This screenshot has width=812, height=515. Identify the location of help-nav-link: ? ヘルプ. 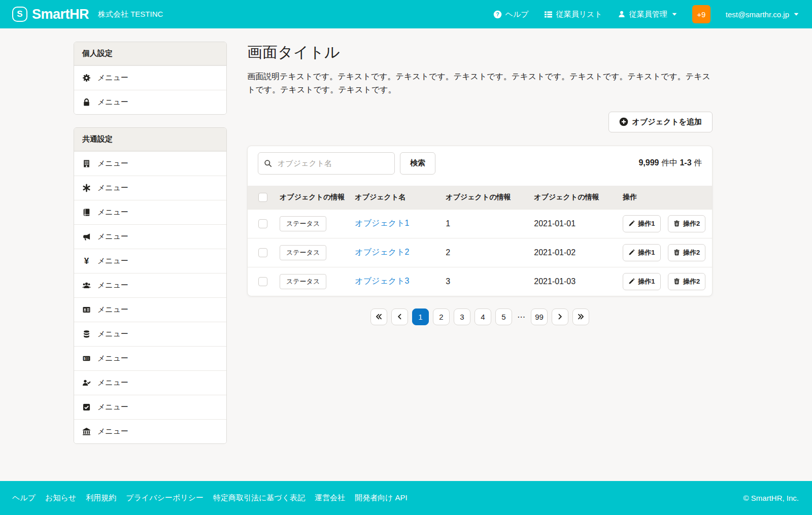
(511, 14).